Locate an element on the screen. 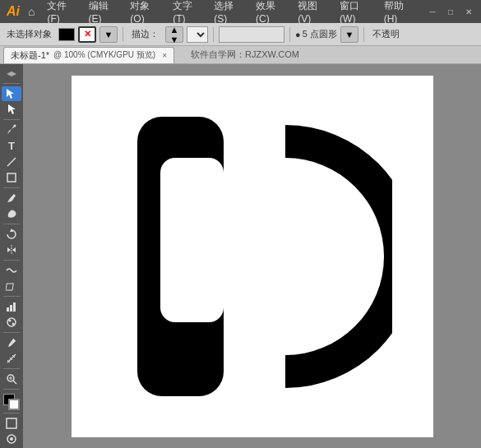 Image resolution: width=481 pixels, height=448 pixels. menu-bar: 文件(F) 编辑(E) 对象(O) 文字(T) 选择(S) 效果(C) 视图(V… is located at coordinates (230, 13).